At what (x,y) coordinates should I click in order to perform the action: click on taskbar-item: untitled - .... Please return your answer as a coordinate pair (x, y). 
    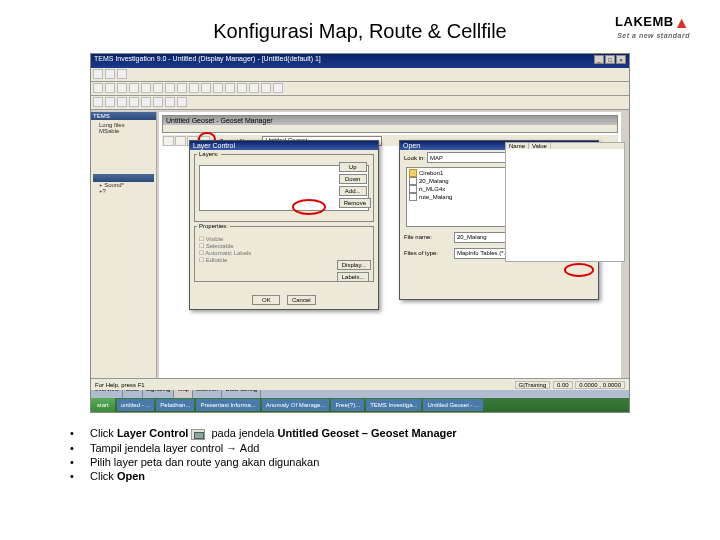
    Looking at the image, I should click on (136, 405).